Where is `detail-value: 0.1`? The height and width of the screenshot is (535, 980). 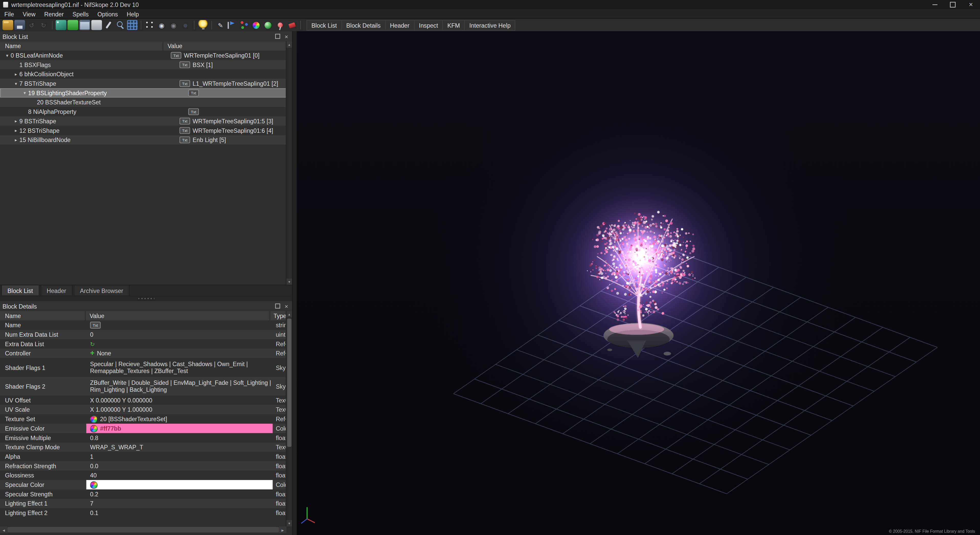
detail-value: 0.1 is located at coordinates (180, 513).